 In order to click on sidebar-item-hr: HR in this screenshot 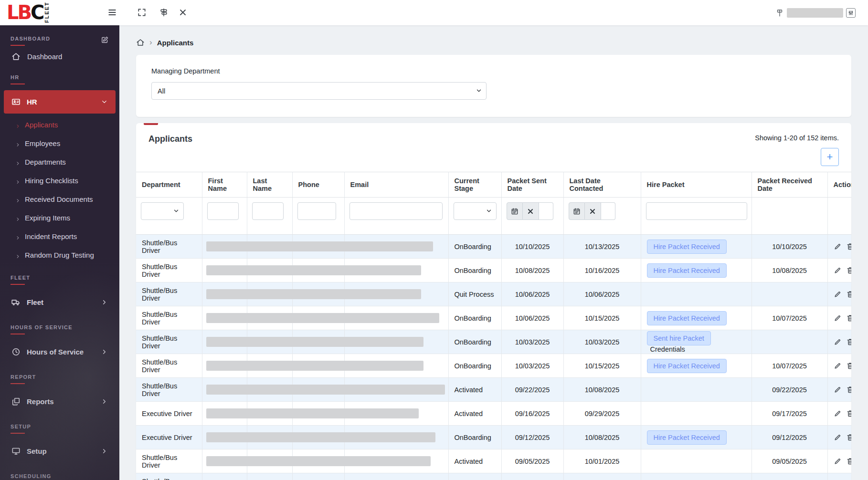, I will do `click(60, 102)`.